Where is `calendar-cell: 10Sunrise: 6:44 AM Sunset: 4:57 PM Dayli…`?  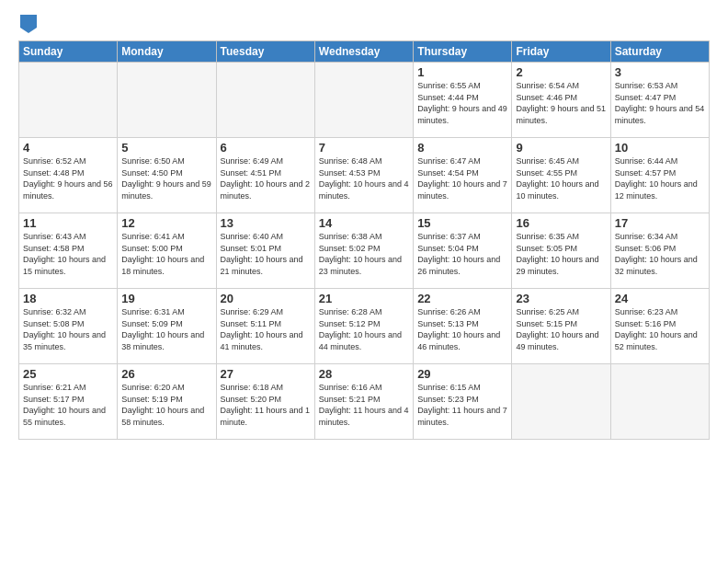 calendar-cell: 10Sunrise: 6:44 AM Sunset: 4:57 PM Dayli… is located at coordinates (660, 176).